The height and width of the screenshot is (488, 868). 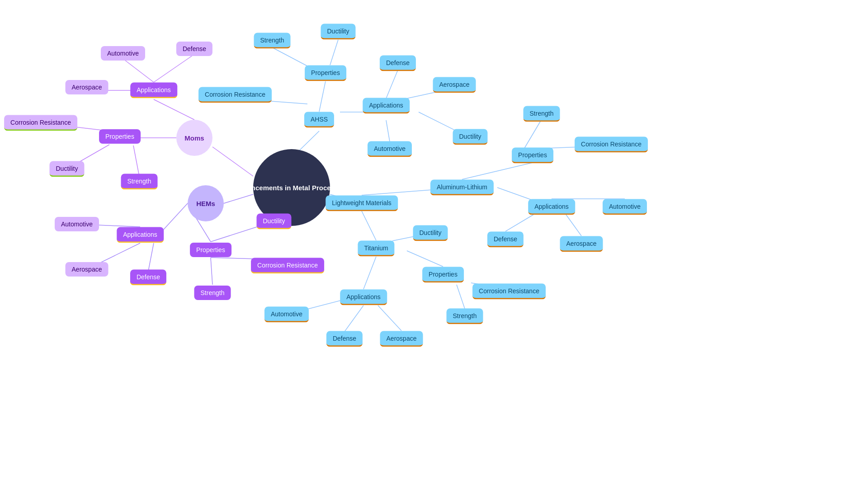 What do you see at coordinates (194, 138) in the screenshot?
I see `moms-label: Moms` at bounding box center [194, 138].